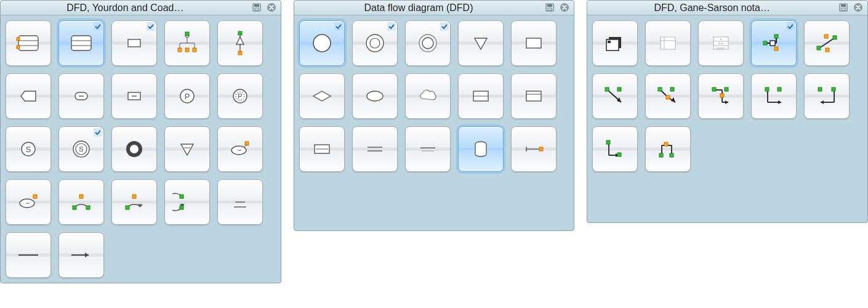 The image size is (868, 308). Describe the element at coordinates (187, 202) in the screenshot. I see `arc-handles-c-button` at that location.